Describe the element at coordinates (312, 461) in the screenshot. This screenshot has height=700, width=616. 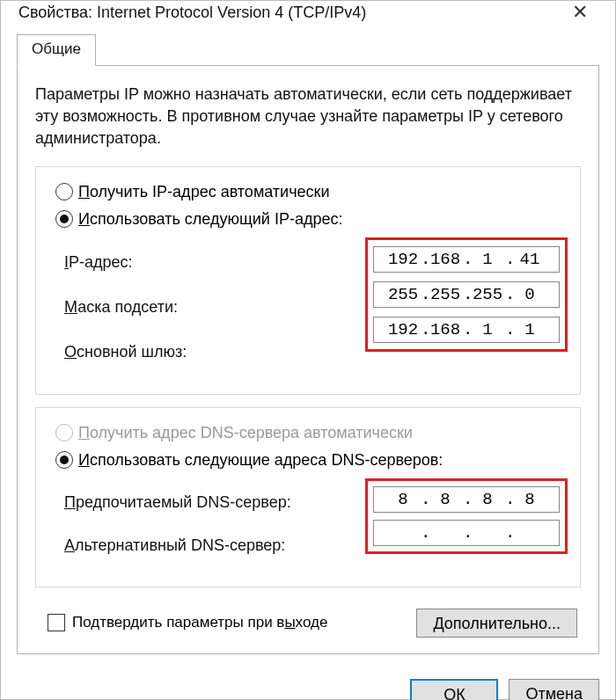
I see `radio-dns-manual: Использовать следующие адреса DNS-сервер…` at that location.